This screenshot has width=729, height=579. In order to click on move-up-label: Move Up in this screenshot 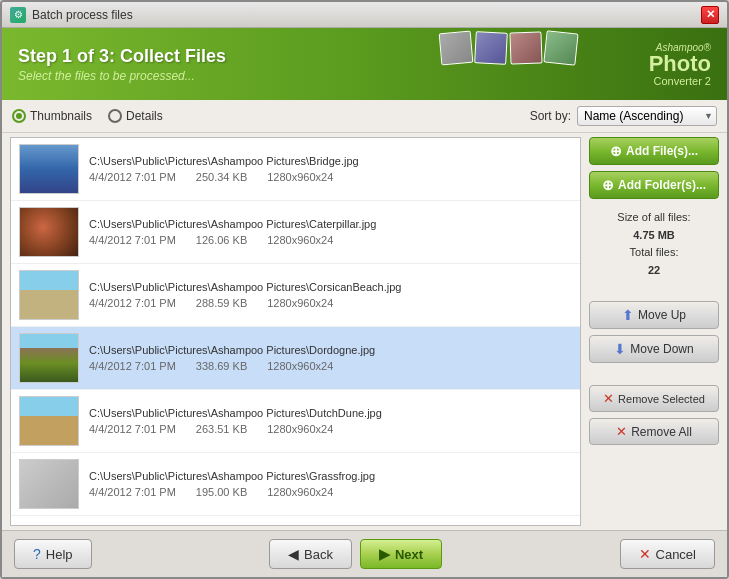, I will do `click(662, 315)`.